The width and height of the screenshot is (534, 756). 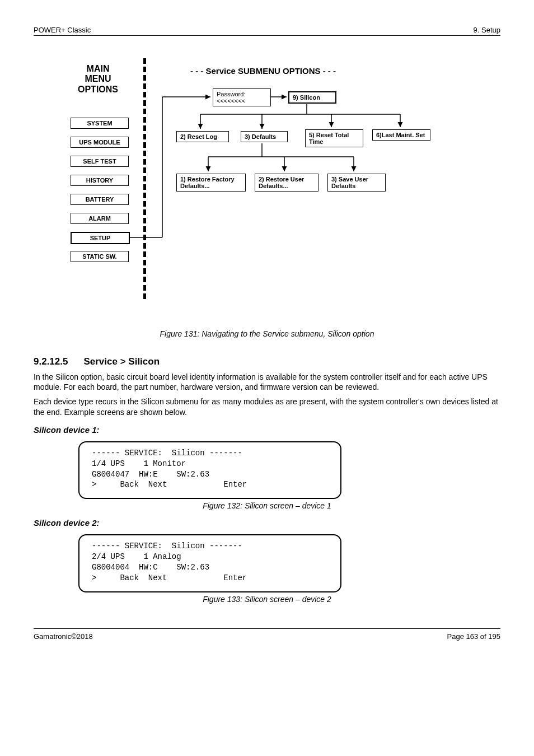 What do you see at coordinates (357, 183) in the screenshot?
I see `option-box: 3) Save User Defaults` at bounding box center [357, 183].